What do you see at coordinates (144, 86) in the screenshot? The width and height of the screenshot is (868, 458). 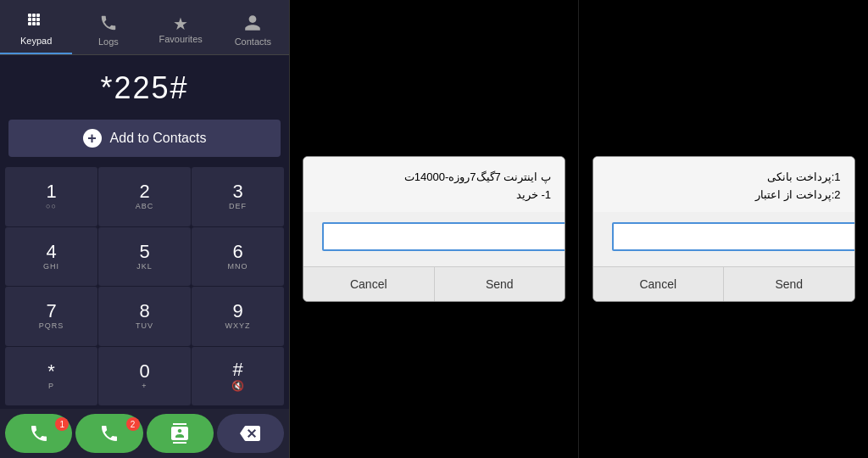 I see `dial-display: *225#` at bounding box center [144, 86].